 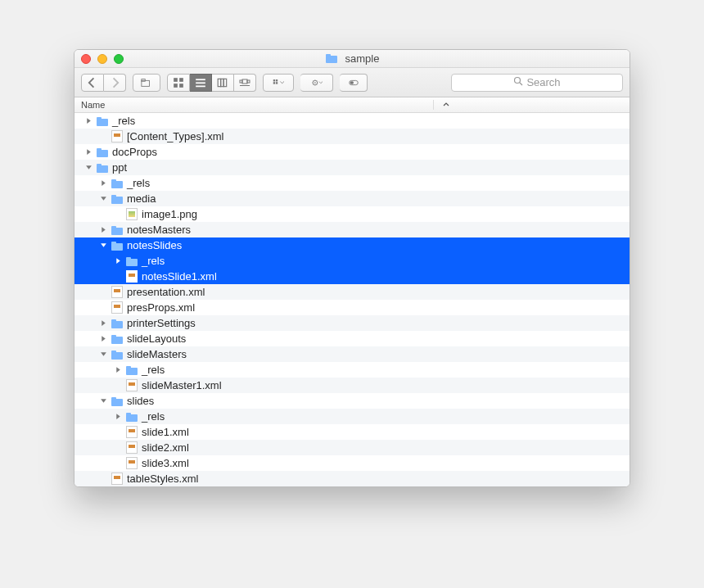 I want to click on window-controls, so click(x=102, y=59).